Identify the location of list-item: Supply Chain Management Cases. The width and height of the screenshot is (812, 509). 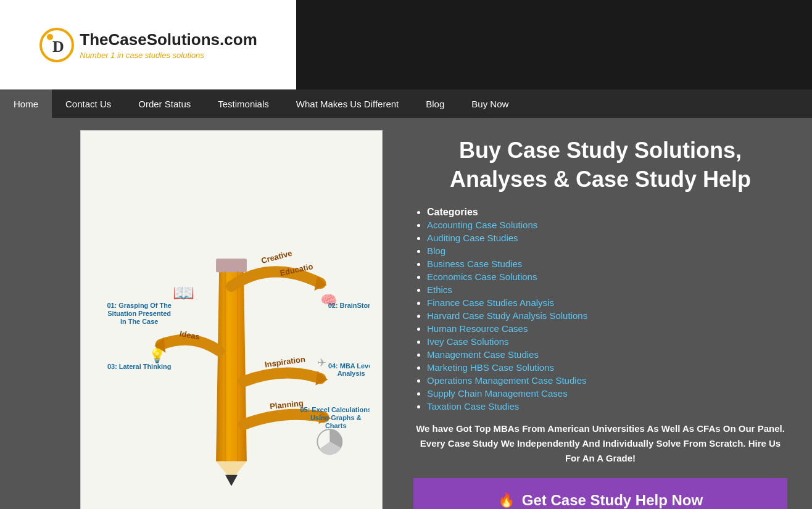
(607, 394).